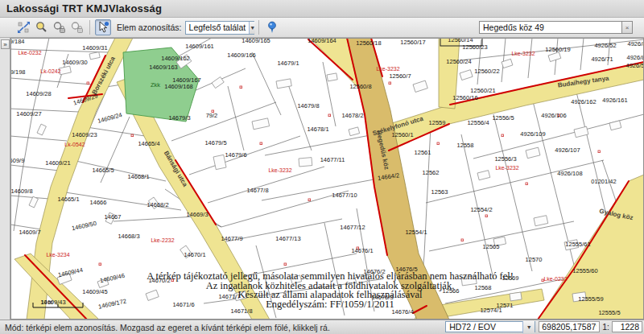 This screenshot has width=644, height=334. I want to click on parcel-label: 12555/5, so click(609, 312).